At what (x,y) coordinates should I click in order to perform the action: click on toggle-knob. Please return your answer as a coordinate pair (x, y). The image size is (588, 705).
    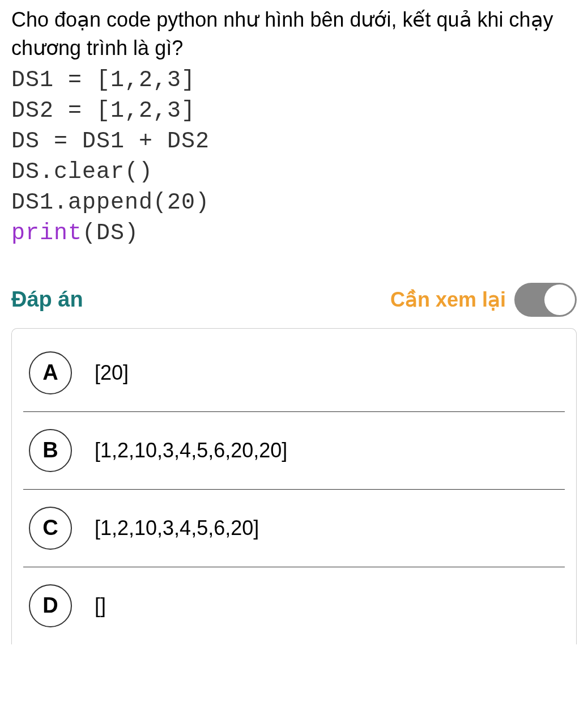
    Looking at the image, I should click on (560, 300).